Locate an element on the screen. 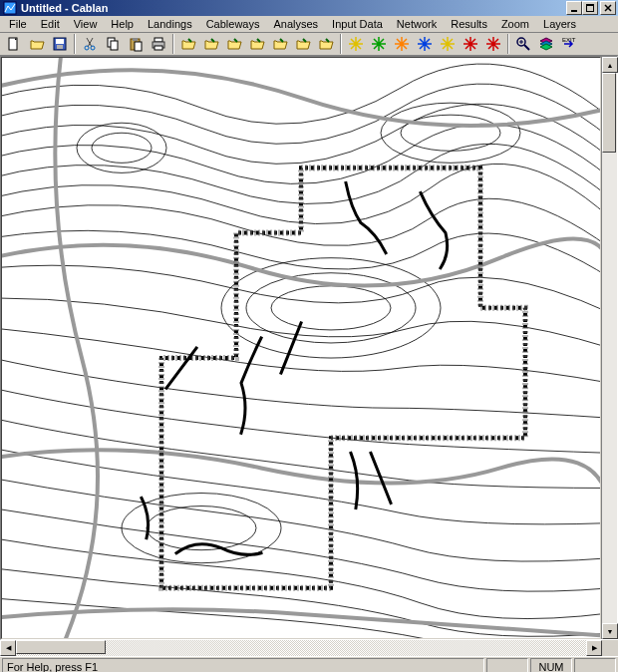 This screenshot has height=672, width=618. status-help: For Help, press F1 is located at coordinates (243, 665).